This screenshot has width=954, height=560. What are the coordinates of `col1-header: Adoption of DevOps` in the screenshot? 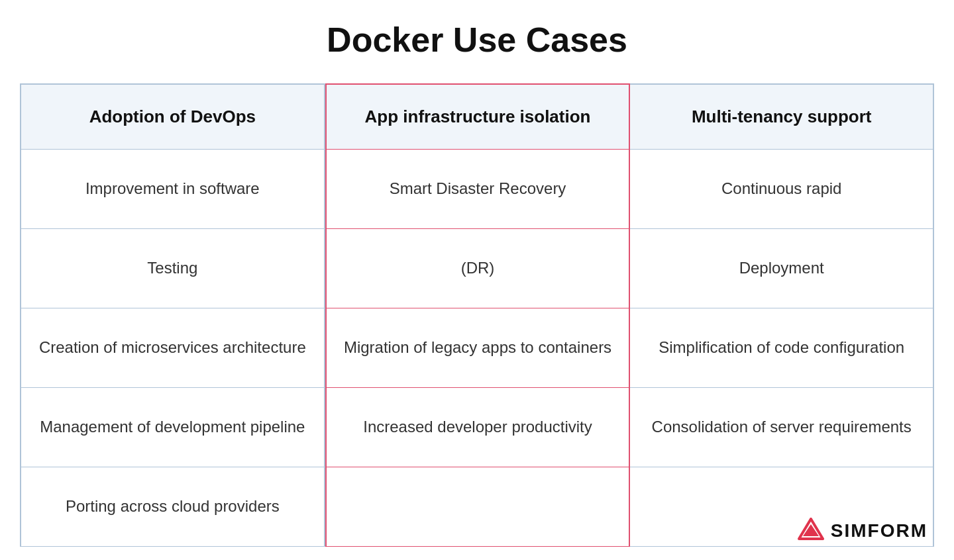 It's located at (172, 117).